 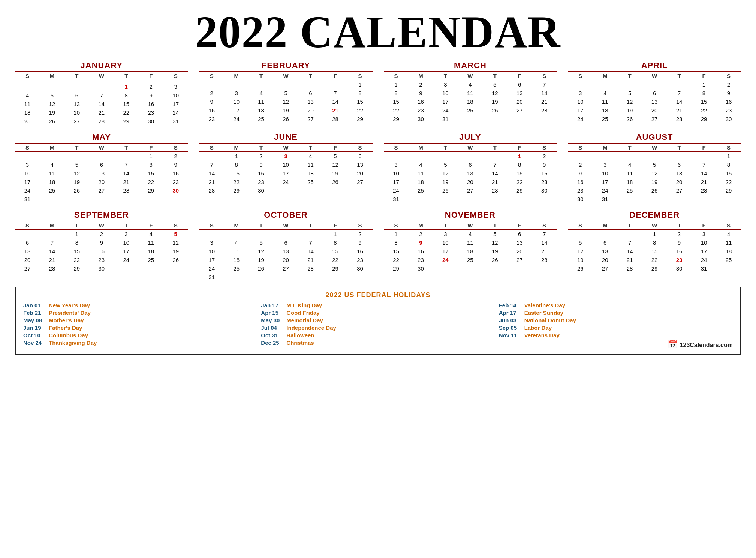 What do you see at coordinates (378, 32) in the screenshot?
I see `page-title: 2022 CALENDAR` at bounding box center [378, 32].